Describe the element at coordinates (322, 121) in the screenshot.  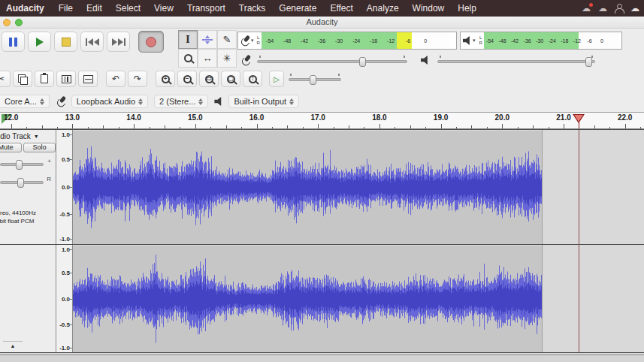
I see `timeline-ruler: 12.013.014.015.016.017.018.019.020.021.0…` at that location.